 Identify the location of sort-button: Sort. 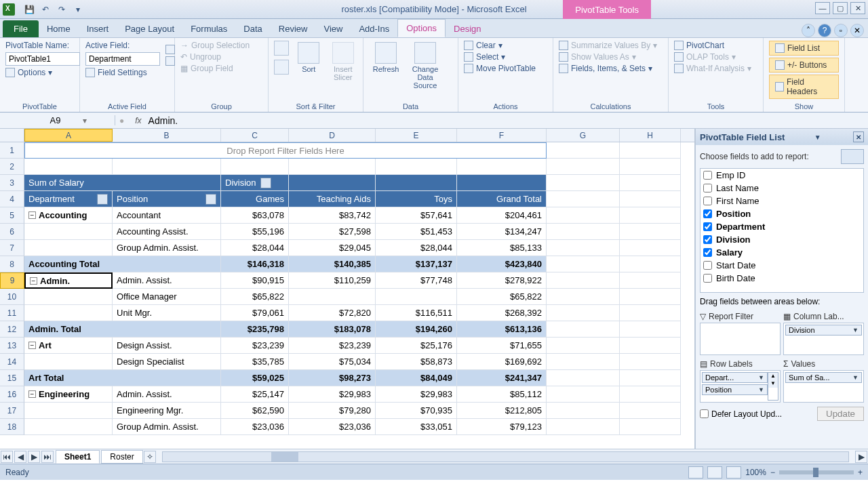
(309, 58).